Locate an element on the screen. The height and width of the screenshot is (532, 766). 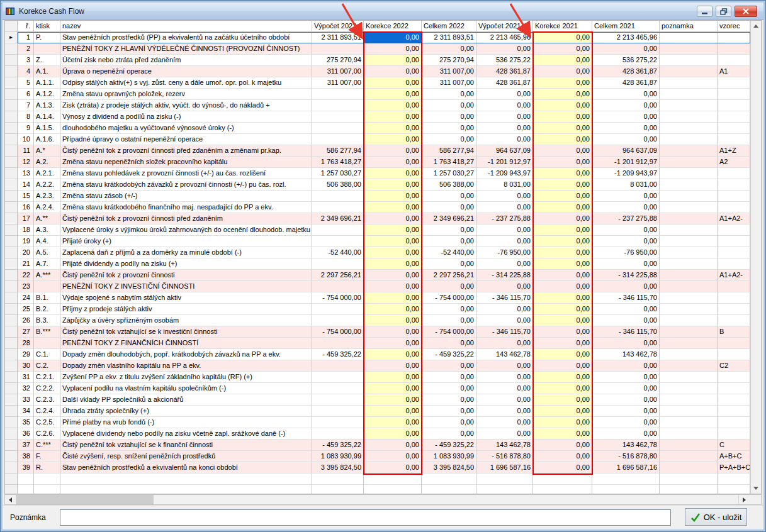
cell-ktisk: A.1.5. is located at coordinates (47, 128).